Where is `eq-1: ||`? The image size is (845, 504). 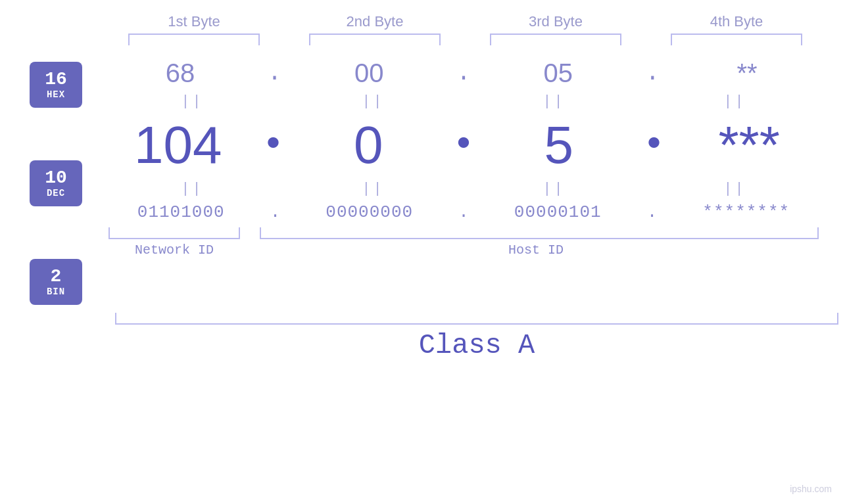 eq-1: || is located at coordinates (193, 101).